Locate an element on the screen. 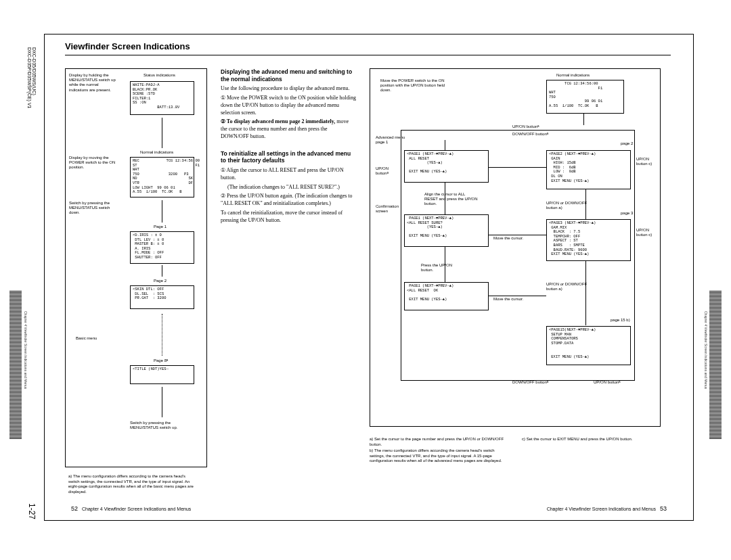 The height and width of the screenshot is (560, 731). chapter-label-left: Chapter 4 Viewfinder Screen Indications … is located at coordinates (26, 350).